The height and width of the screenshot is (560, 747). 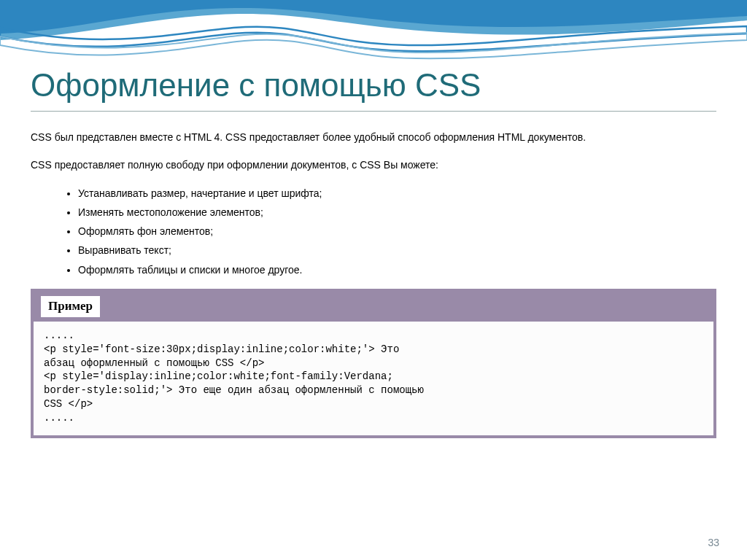 I want to click on code-line: <p style='font-size:30px;display:inline;…, so click(x=374, y=350).